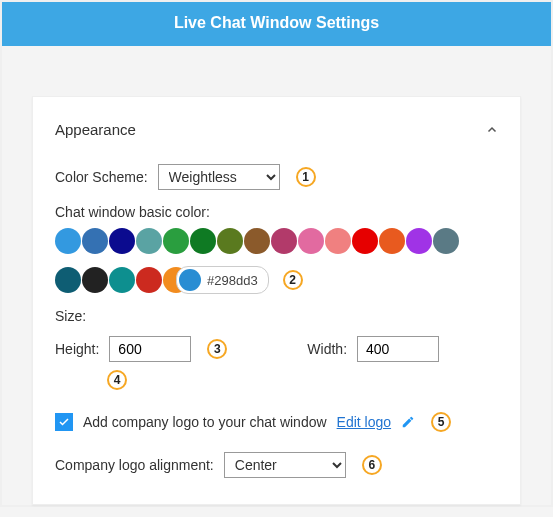 The height and width of the screenshot is (517, 553). I want to click on page-title: Live Chat Window Settings, so click(276, 22).